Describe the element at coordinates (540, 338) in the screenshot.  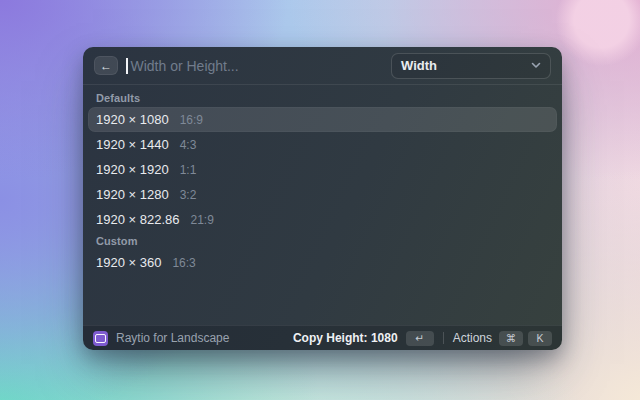
I see `k-key-icon: K` at that location.